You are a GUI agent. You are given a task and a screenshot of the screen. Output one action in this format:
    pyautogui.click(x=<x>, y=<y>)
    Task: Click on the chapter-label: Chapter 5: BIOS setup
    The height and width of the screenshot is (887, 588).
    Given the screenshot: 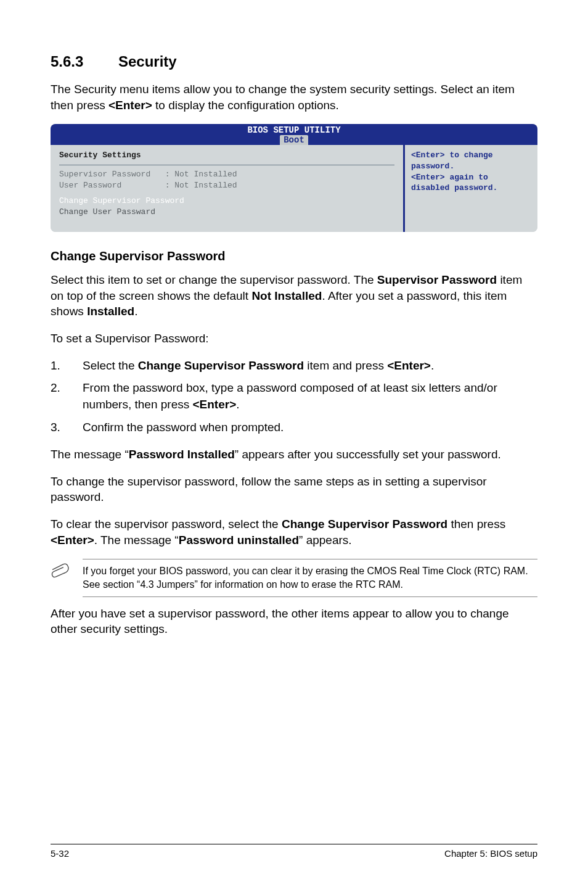 What is the action you would take?
    pyautogui.click(x=491, y=854)
    